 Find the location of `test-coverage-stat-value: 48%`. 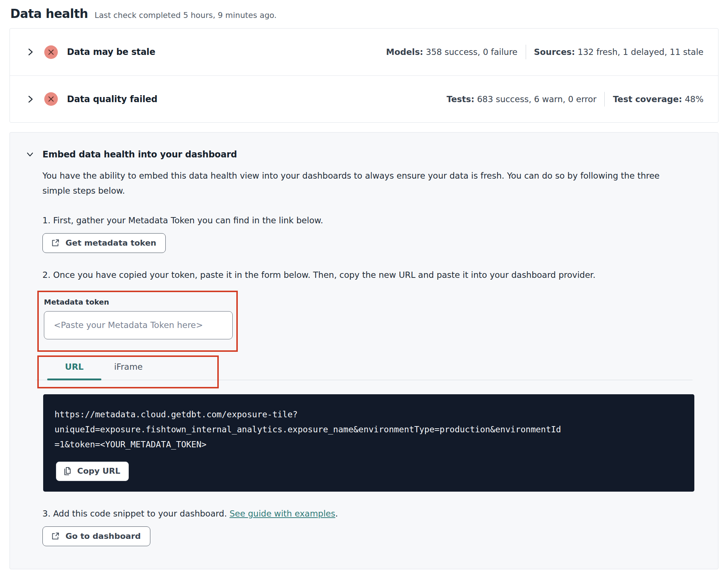

test-coverage-stat-value: 48% is located at coordinates (694, 99).